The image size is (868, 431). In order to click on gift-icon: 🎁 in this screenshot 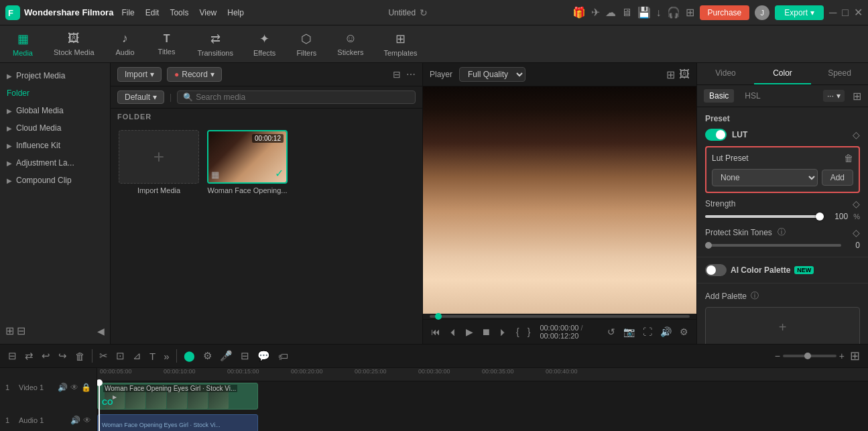, I will do `click(579, 12)`.